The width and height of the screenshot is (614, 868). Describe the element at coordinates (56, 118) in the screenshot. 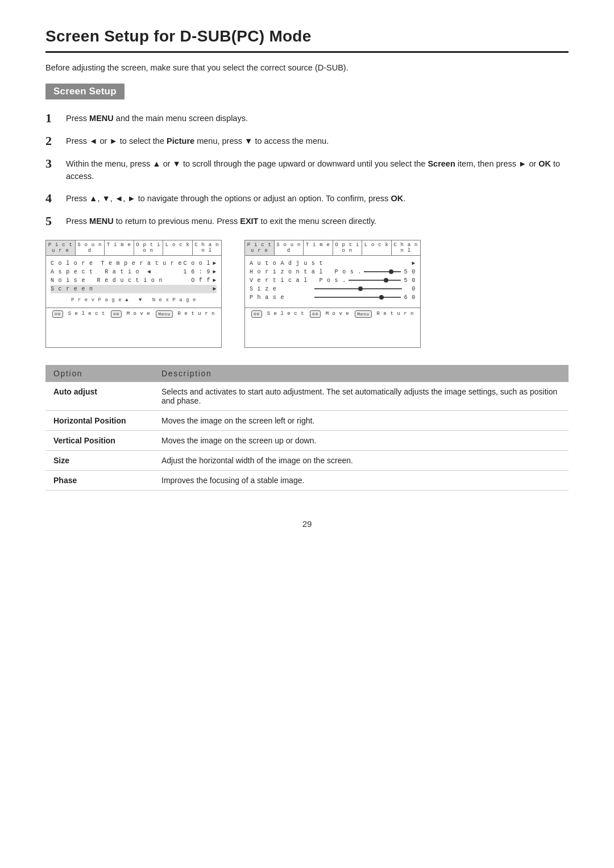

I see `step-1-number: 1` at that location.